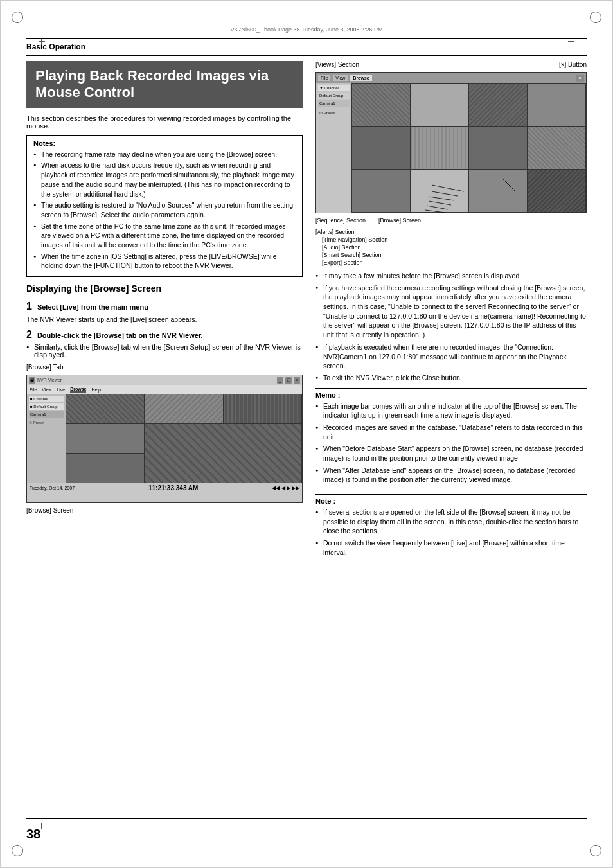 Image resolution: width=613 pixels, height=868 pixels. What do you see at coordinates (60, 389) in the screenshot?
I see `ss-menu-live: Live` at bounding box center [60, 389].